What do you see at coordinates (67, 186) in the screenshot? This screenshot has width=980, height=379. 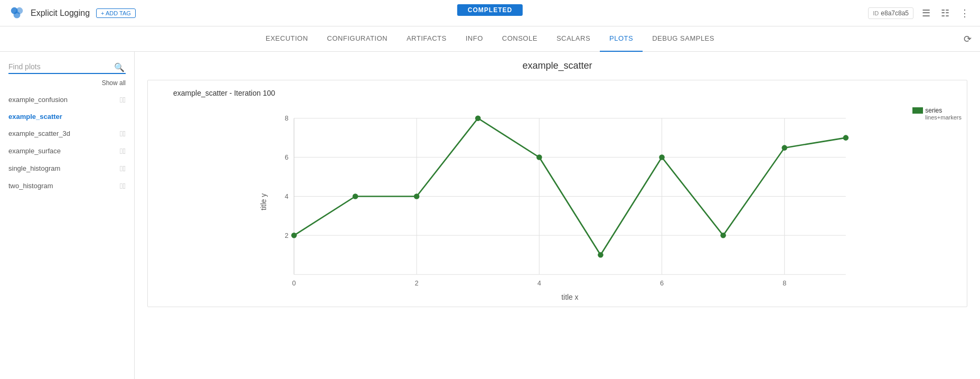 I see `sidebar-item-two_histogram: two_histogram 👁̸` at bounding box center [67, 186].